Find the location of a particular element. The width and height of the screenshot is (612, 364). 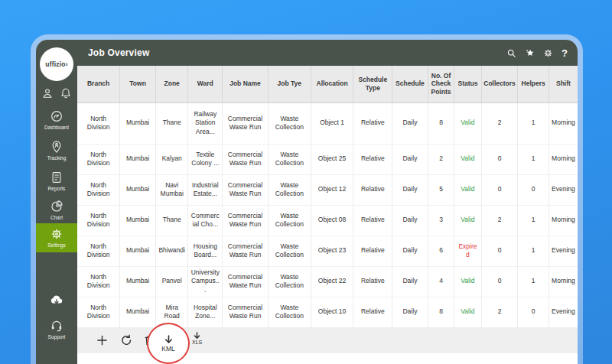

column-header: Town is located at coordinates (138, 84).